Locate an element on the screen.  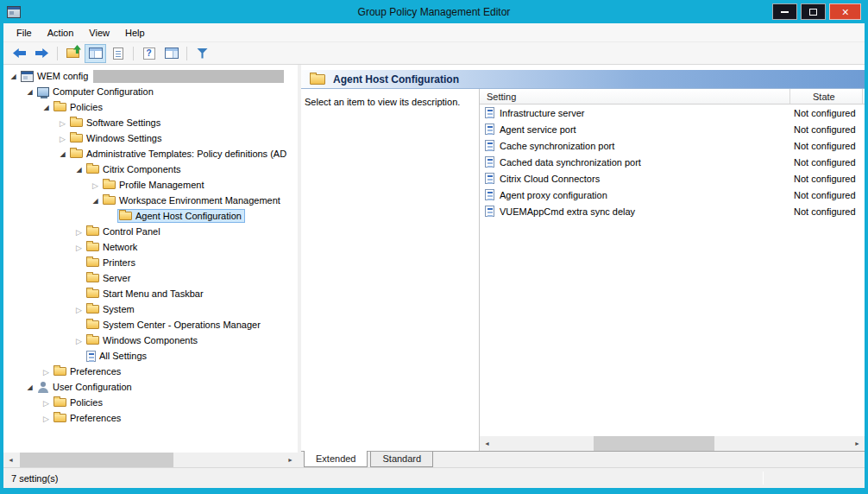
menu-file: File is located at coordinates (24, 33).